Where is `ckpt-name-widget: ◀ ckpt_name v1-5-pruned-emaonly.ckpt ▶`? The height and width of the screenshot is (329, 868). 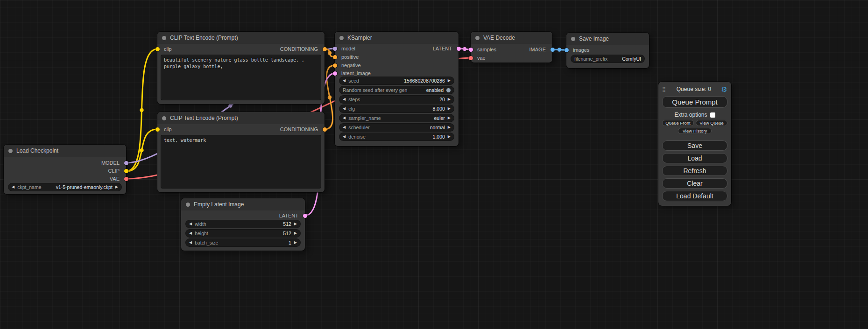
ckpt-name-widget: ◀ ckpt_name v1-5-pruned-emaonly.ckpt ▶ is located at coordinates (65, 187).